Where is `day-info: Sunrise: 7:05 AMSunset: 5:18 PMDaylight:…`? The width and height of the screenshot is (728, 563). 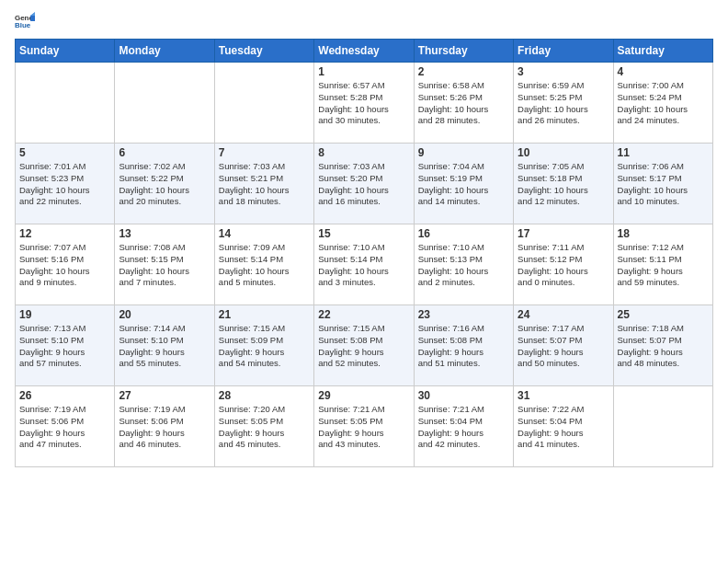 day-info: Sunrise: 7:05 AMSunset: 5:18 PMDaylight:… is located at coordinates (563, 184).